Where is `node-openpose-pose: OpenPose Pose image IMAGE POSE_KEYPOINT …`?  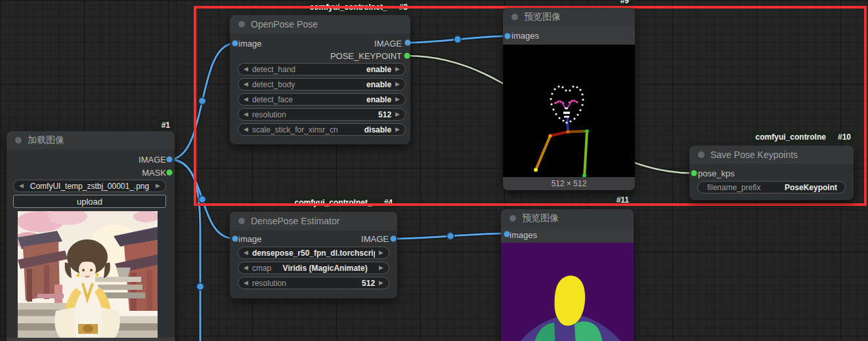 node-openpose-pose: OpenPose Pose image IMAGE POSE_KEYPOINT … is located at coordinates (320, 80).